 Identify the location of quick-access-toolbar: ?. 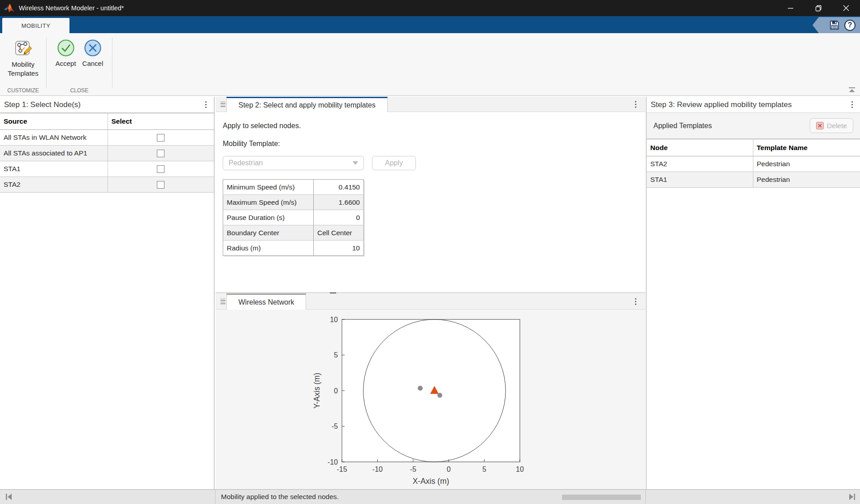
(836, 25).